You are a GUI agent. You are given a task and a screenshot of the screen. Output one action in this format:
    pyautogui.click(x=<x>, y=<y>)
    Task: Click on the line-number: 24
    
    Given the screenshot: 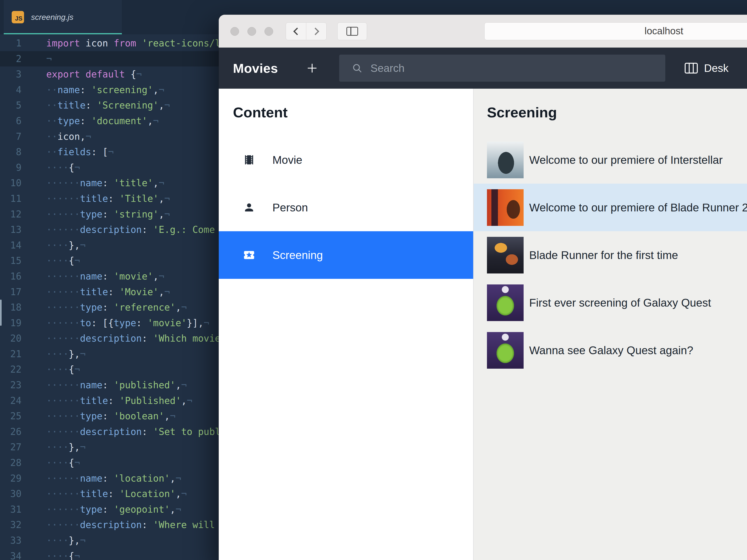 What is the action you would take?
    pyautogui.click(x=11, y=401)
    